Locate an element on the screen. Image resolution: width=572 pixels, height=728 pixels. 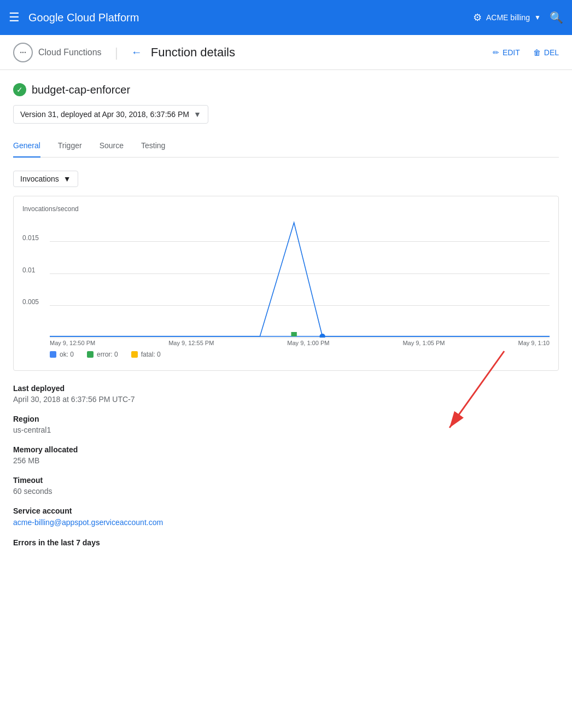
service-logo: ··· Cloud Functions is located at coordinates (57, 53).